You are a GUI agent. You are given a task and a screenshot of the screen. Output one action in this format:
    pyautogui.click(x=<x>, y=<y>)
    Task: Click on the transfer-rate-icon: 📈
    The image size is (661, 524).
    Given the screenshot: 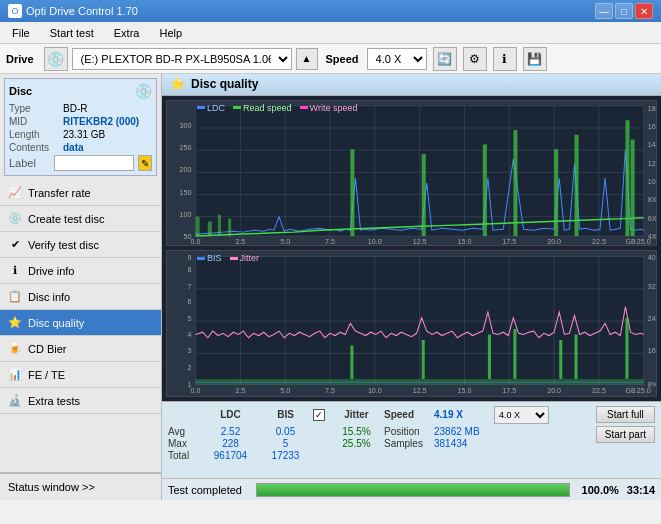 What is the action you would take?
    pyautogui.click(x=15, y=193)
    